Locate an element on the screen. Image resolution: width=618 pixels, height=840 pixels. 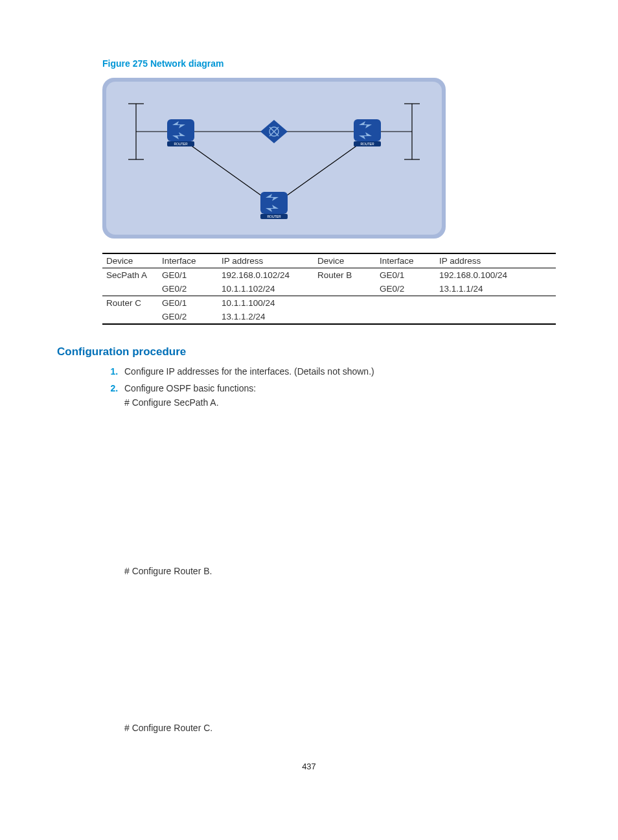
th-device: Device is located at coordinates (130, 261).